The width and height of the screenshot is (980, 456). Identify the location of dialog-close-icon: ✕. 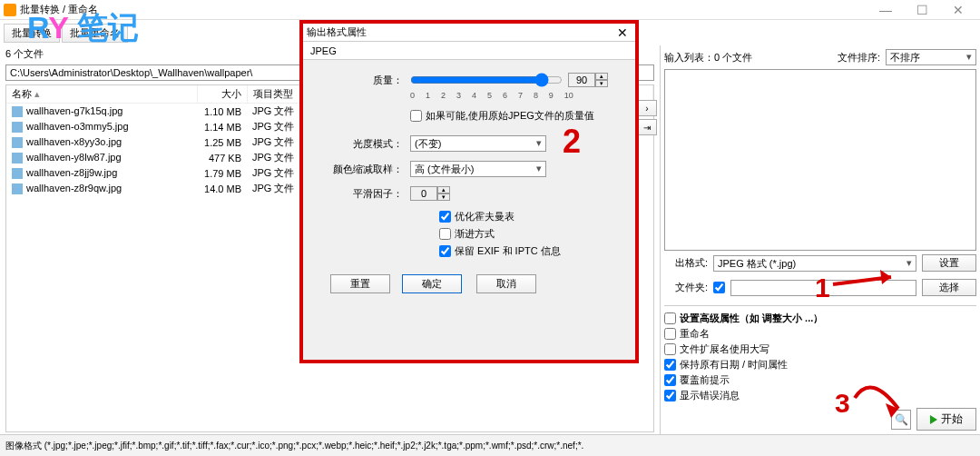
(622, 33).